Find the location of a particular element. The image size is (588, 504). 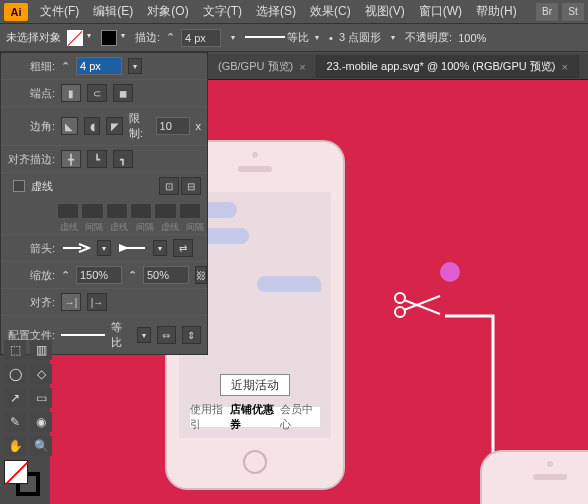

flip-along-icon: ⇔ is located at coordinates (166, 335).